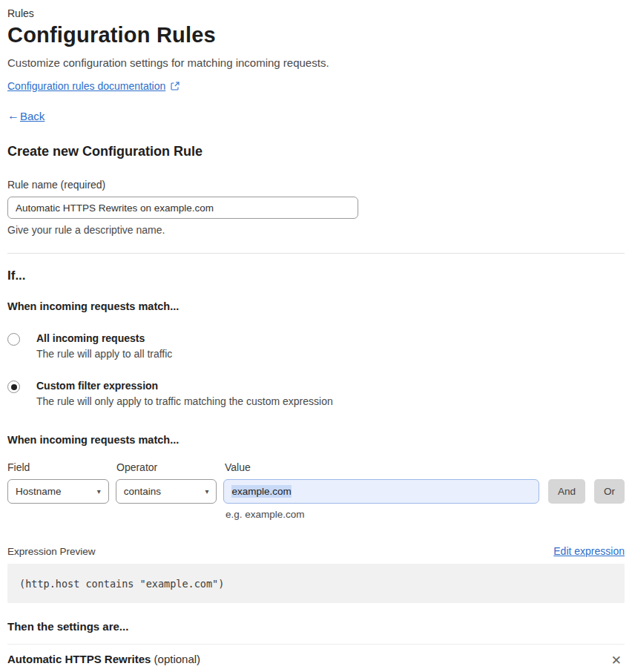 Image resolution: width=632 pixels, height=672 pixels. Describe the element at coordinates (13, 116) in the screenshot. I see `back-arrow-icon: ←` at that location.